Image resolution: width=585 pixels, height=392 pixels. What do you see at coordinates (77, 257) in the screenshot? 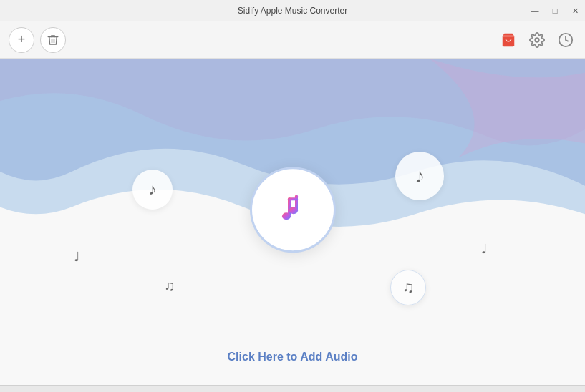
I see `float-note-3: ♩` at bounding box center [77, 257].